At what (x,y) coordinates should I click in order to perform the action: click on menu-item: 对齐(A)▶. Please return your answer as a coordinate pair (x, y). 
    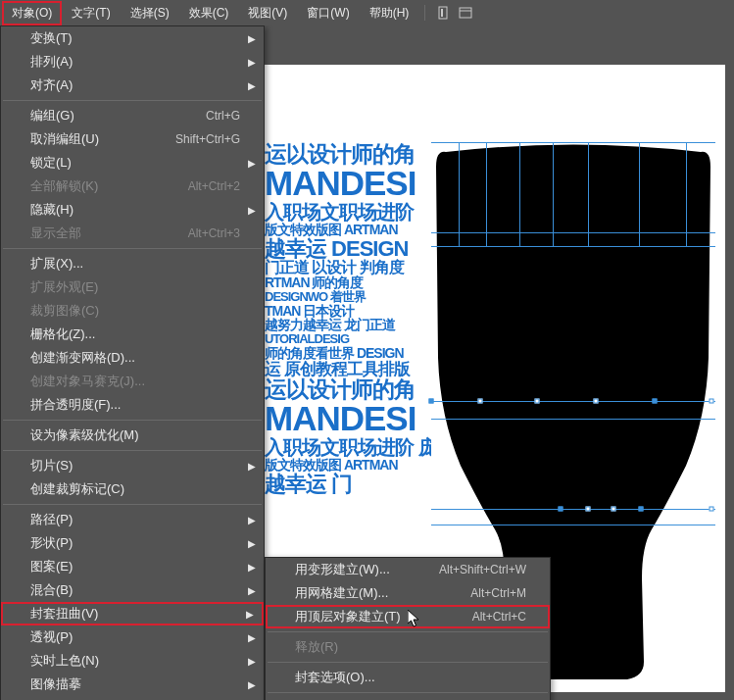
    Looking at the image, I should click on (132, 85).